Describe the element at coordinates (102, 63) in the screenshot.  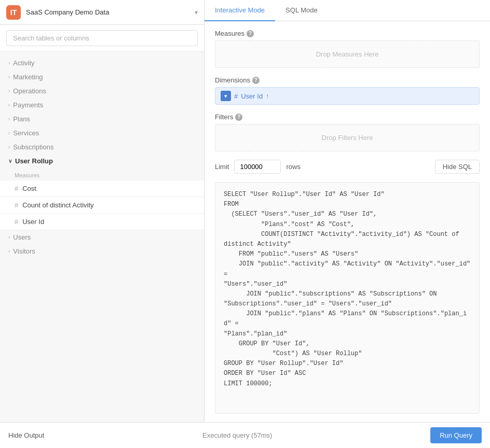
I see `sidebar-item-activity: › Activity` at that location.